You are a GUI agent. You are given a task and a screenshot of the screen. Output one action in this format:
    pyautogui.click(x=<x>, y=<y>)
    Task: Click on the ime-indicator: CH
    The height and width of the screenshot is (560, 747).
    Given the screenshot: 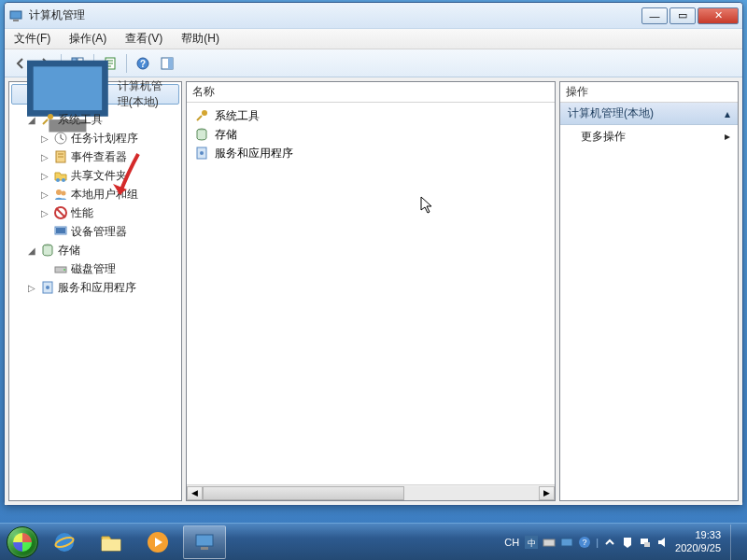 What is the action you would take?
    pyautogui.click(x=512, y=542)
    